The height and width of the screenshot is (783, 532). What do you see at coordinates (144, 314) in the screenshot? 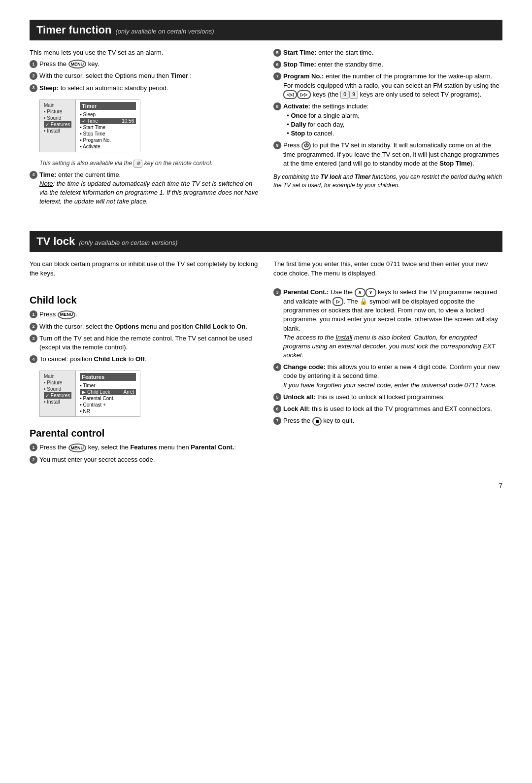
I see `child-lock-step-1: 1 Press MENU.` at bounding box center [144, 314].